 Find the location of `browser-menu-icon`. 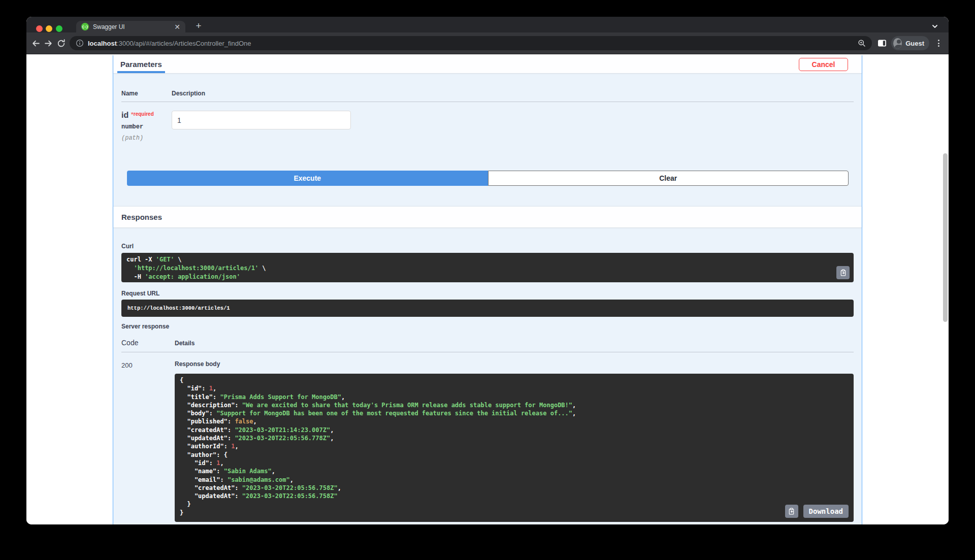

browser-menu-icon is located at coordinates (938, 43).